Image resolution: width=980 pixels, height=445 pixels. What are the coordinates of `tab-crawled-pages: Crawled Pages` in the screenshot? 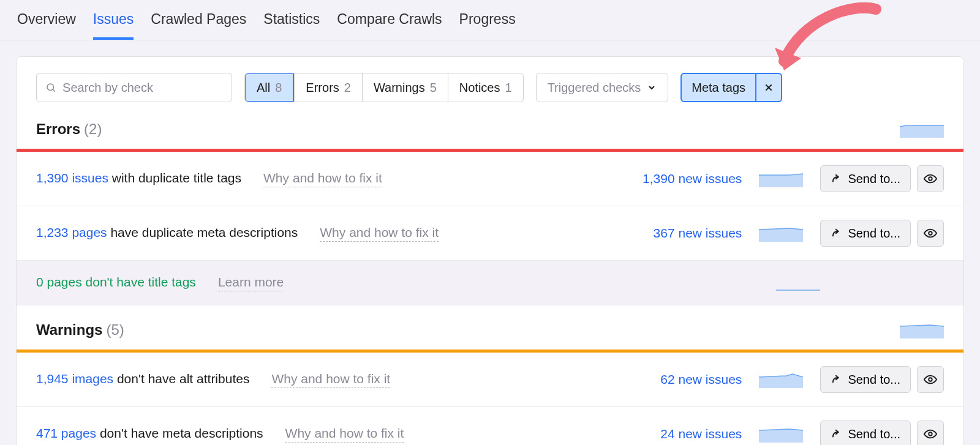 It's located at (198, 26).